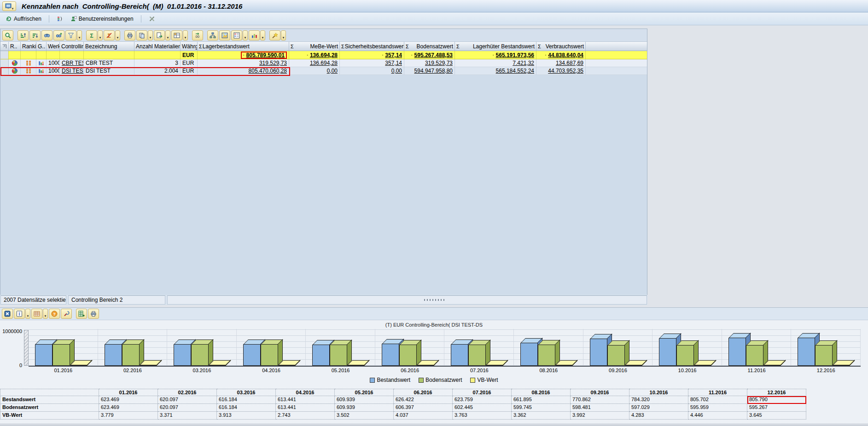  What do you see at coordinates (150, 35) in the screenshot?
I see `views-dropdown-arrow: ▼` at bounding box center [150, 35].